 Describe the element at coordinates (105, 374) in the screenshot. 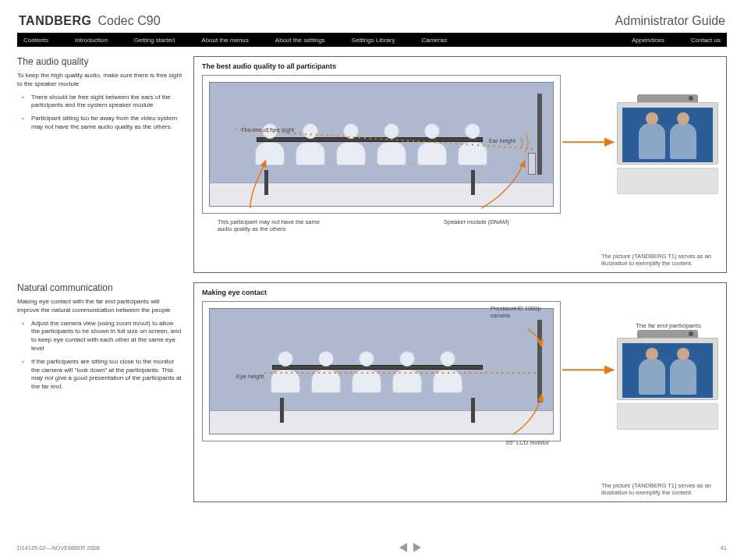

I see `bullet-item: If the participants are sitting too clos…` at that location.